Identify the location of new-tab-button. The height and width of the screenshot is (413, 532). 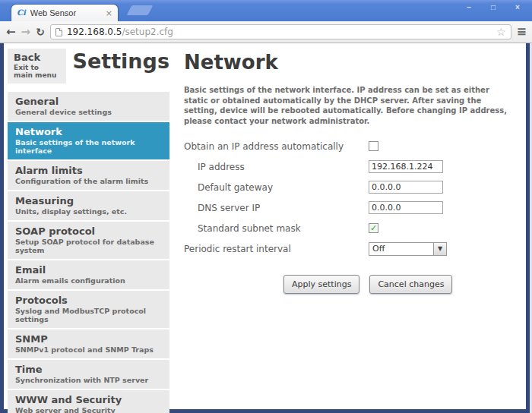
(140, 11).